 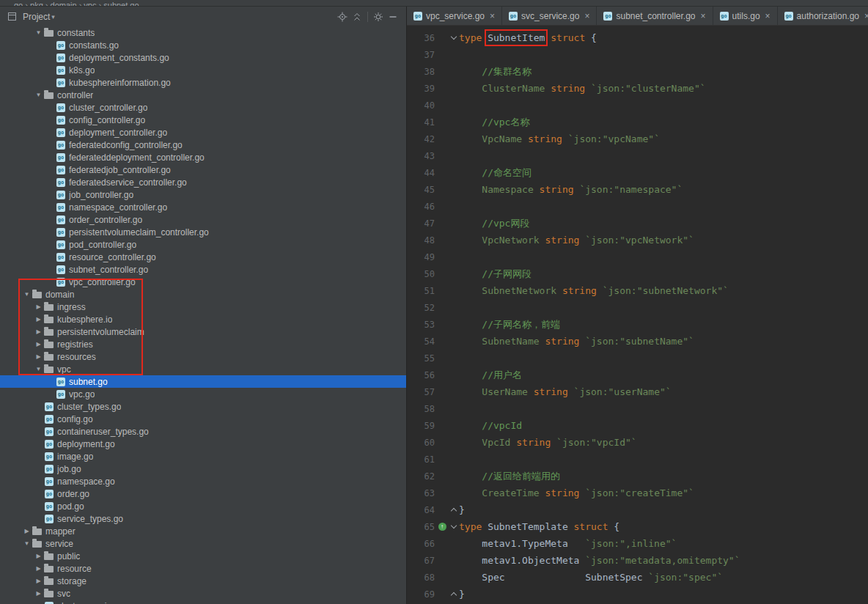 What do you see at coordinates (203, 506) in the screenshot?
I see `tree-item-pod-go: gopod.go` at bounding box center [203, 506].